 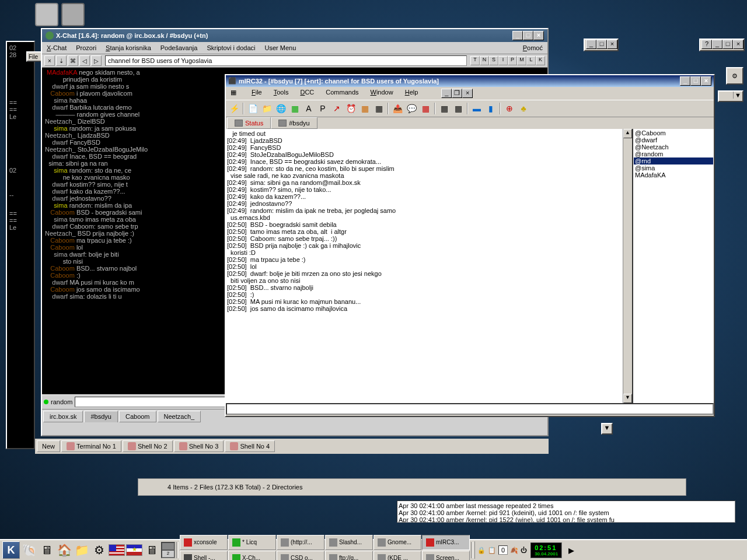 I want to click on nick-MAdafaKA: MAdafaKA, so click(x=673, y=175).